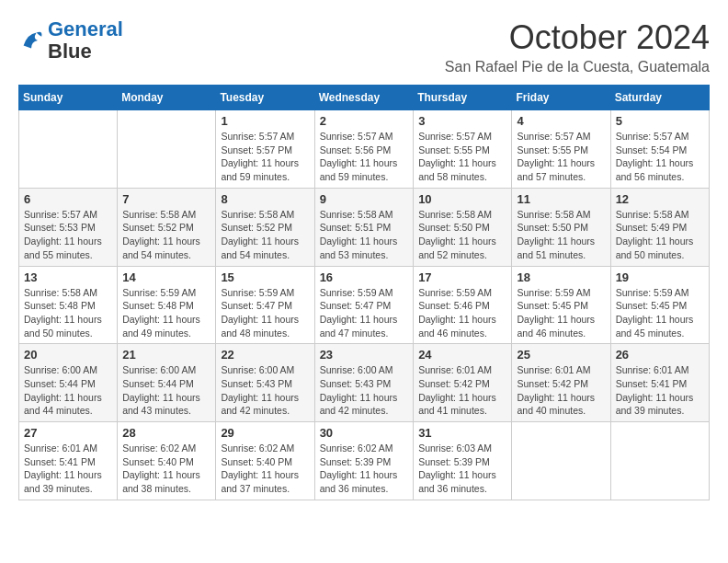 The height and width of the screenshot is (563, 728). Describe the element at coordinates (364, 226) in the screenshot. I see `calendar-week-row: 6Sunrise: 5:57 AMSunset: 5:53 PMDaylight…` at that location.